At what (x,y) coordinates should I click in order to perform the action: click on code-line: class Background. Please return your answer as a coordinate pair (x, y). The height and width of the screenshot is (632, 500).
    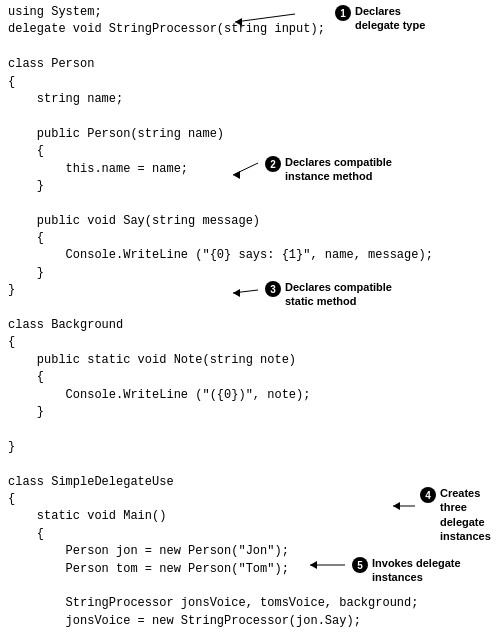
    Looking at the image, I should click on (250, 326).